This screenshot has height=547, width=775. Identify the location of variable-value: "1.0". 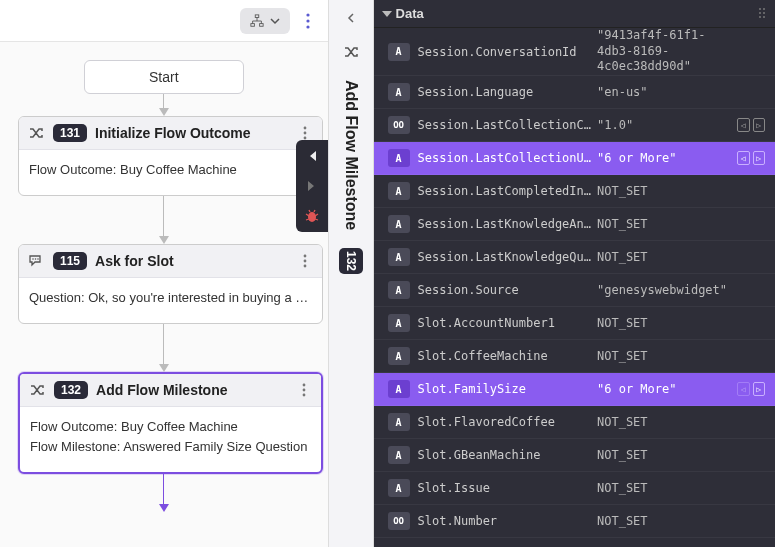
(667, 125).